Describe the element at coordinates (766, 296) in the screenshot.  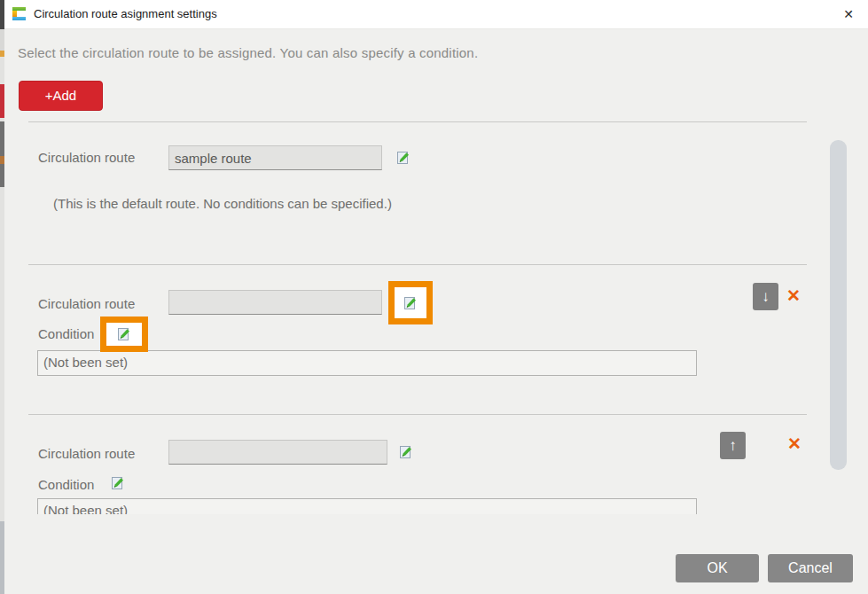
I see `move-down-button: ↓` at that location.